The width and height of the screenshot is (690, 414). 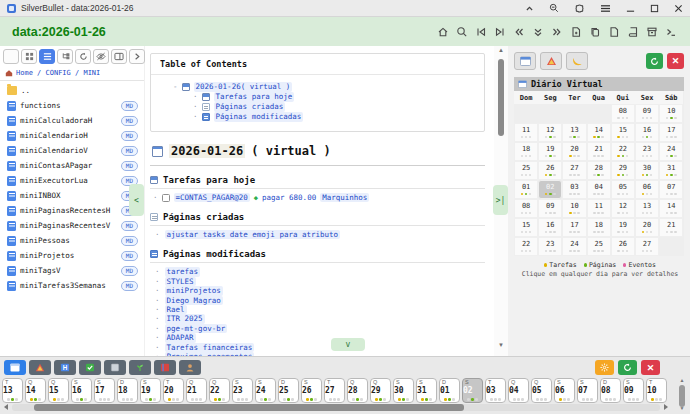 What do you see at coordinates (500, 32) in the screenshot?
I see `nav-next-icon` at bounding box center [500, 32].